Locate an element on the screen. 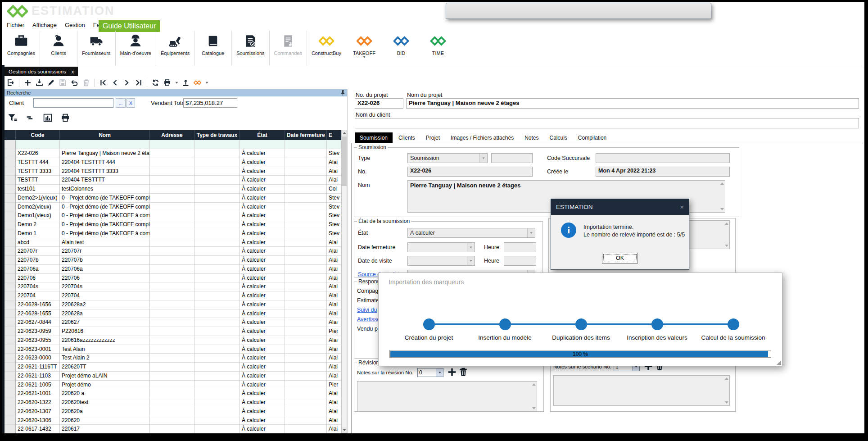  table-row: 22-0623-0000 Test Alain 2 À calculer Ala… is located at coordinates (173, 358).